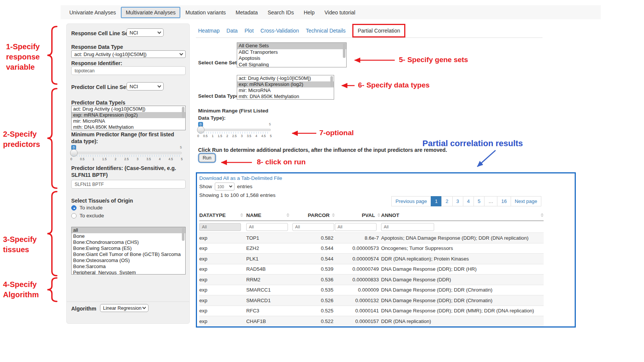 Image resolution: width=644 pixels, height=362 pixels. Describe the element at coordinates (223, 215) in the screenshot. I see `column-header-datatype: DATATYPE` at that location.